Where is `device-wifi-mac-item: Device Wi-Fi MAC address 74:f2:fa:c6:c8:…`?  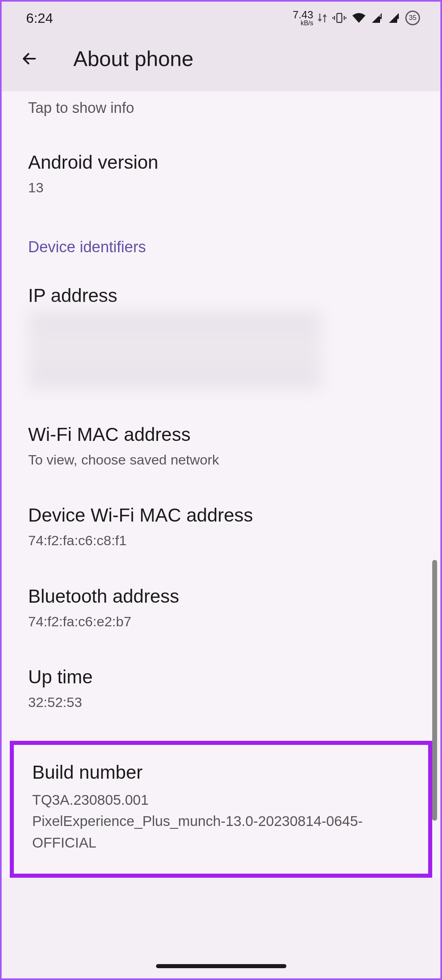
device-wifi-mac-item: Device Wi-Fi MAC address 74:f2:fa:c6:c8:… is located at coordinates (221, 526).